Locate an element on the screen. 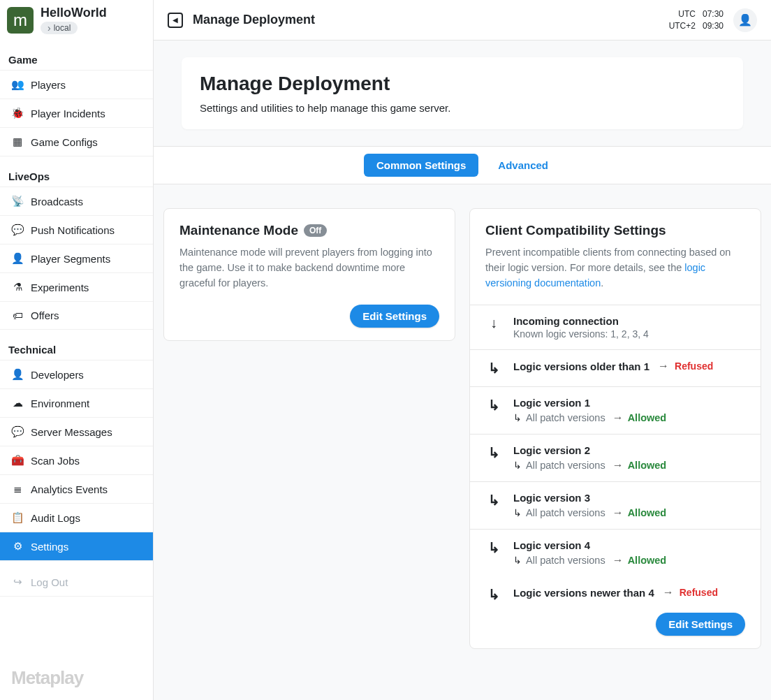 This screenshot has width=771, height=700. scan-jobs-icon: 🧰 is located at coordinates (17, 460).